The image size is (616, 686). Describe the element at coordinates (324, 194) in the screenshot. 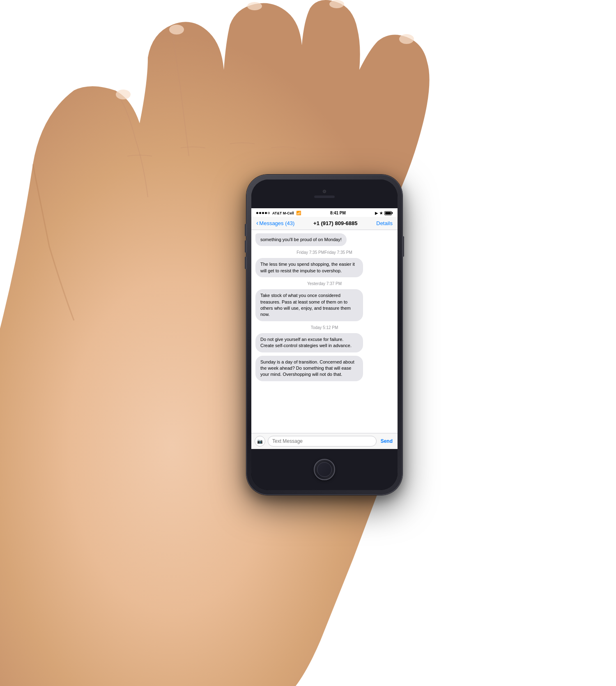

I see `phone-top-bar` at that location.